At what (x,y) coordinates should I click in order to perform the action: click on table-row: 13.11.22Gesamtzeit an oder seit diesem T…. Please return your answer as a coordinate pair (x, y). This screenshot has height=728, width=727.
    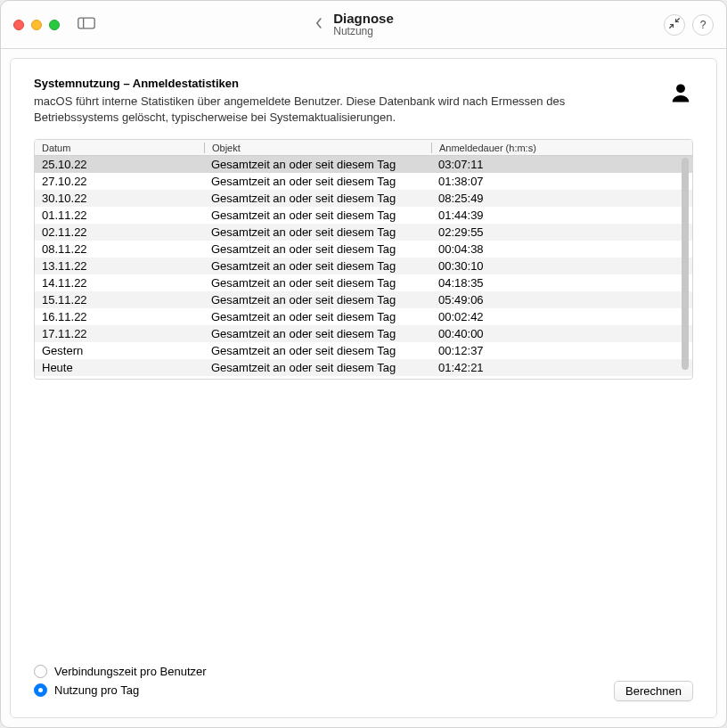
    Looking at the image, I should click on (364, 266).